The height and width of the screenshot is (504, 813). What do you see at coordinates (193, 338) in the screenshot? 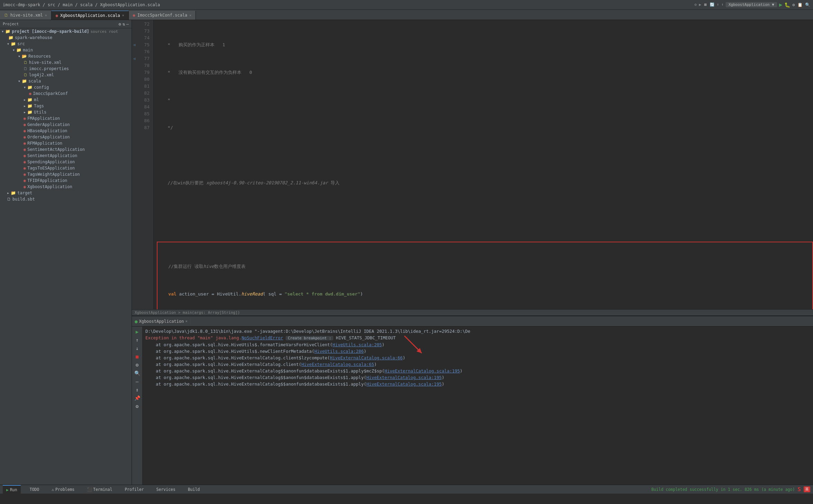
I see `exception-text: Exception in thread "main" java.lang.` at bounding box center [193, 338].